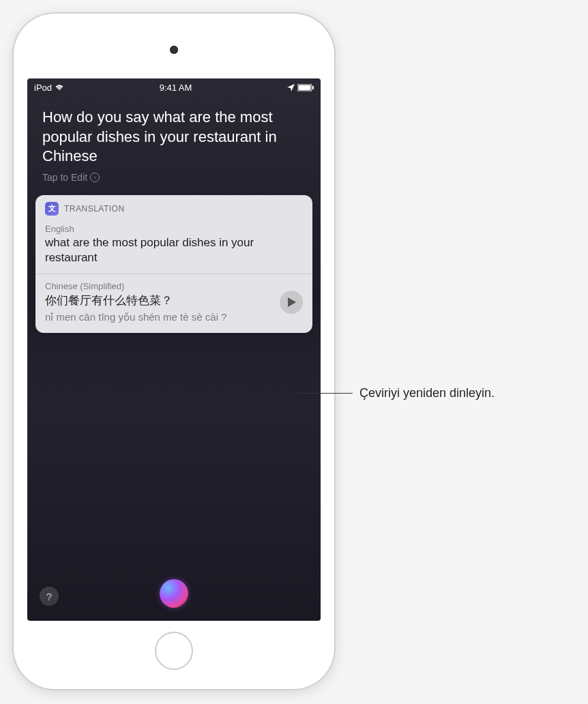  Describe the element at coordinates (174, 651) in the screenshot. I see `home-button` at that location.